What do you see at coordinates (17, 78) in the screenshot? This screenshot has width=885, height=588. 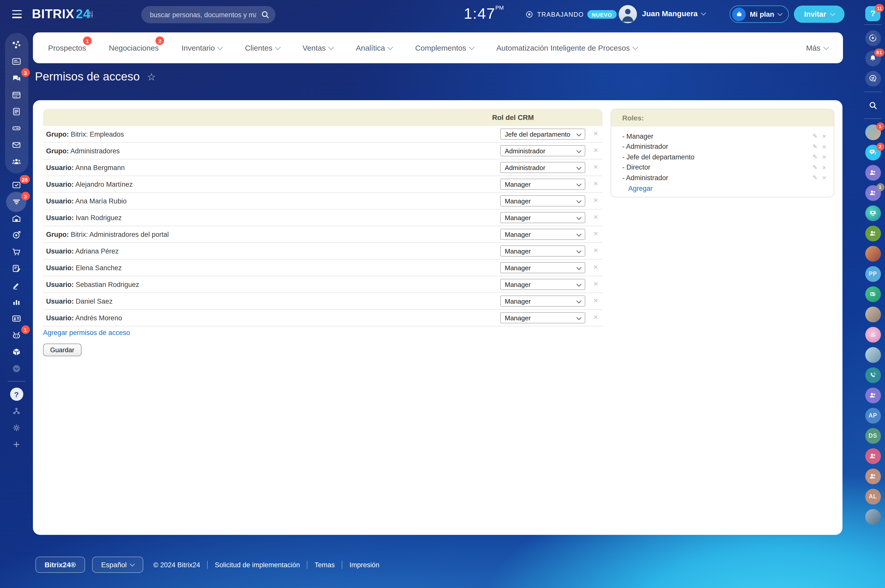 I see `sidebar-item-messenger: 3` at bounding box center [17, 78].